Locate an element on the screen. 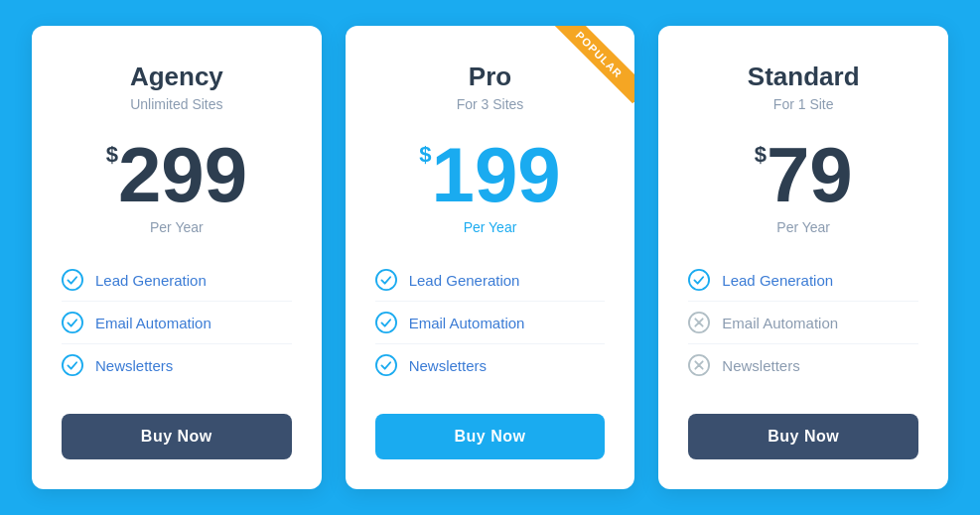 This screenshot has width=980, height=515. plan-name: Agency is located at coordinates (177, 77).